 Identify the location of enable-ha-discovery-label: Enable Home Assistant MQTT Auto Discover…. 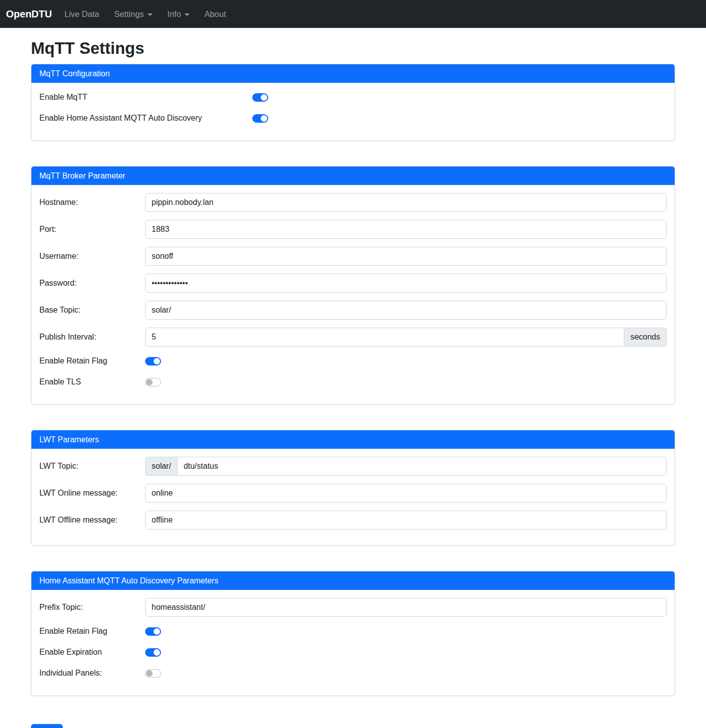
(146, 118).